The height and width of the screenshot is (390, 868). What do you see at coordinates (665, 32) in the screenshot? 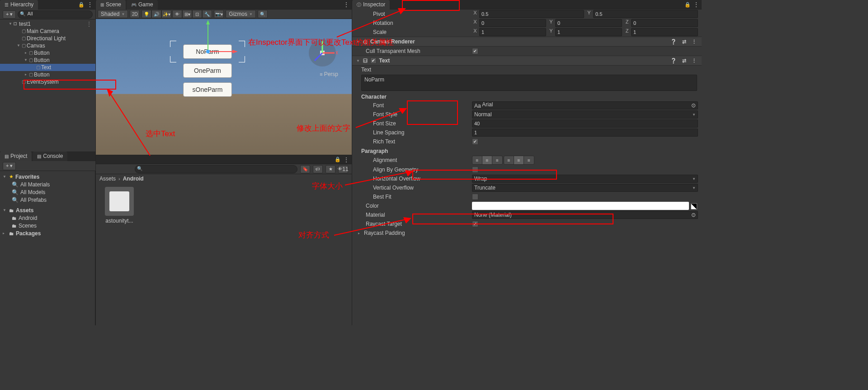
I see `scl-z-input` at bounding box center [665, 32].